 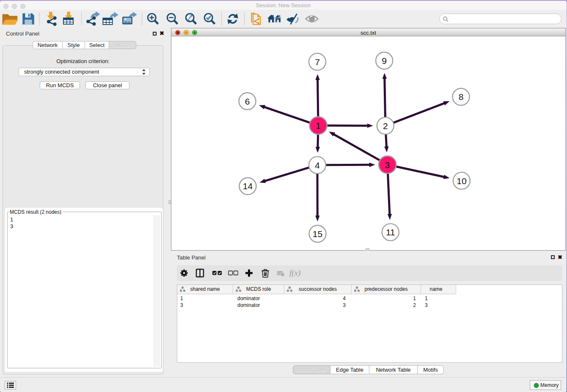 I want to click on svg-text: 8, so click(x=461, y=97).